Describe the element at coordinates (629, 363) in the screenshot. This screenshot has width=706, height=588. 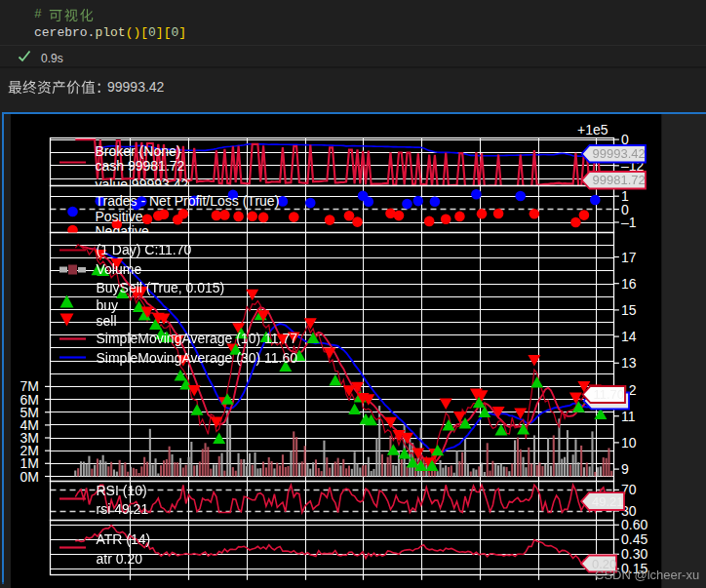
I see `svg-text: 13` at that location.